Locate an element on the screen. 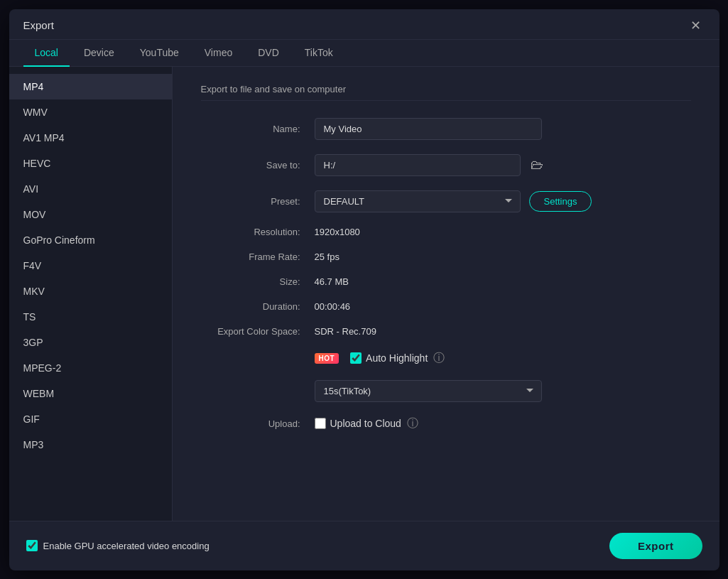 This screenshot has width=728, height=579. format-mp4: MP4 is located at coordinates (91, 87).